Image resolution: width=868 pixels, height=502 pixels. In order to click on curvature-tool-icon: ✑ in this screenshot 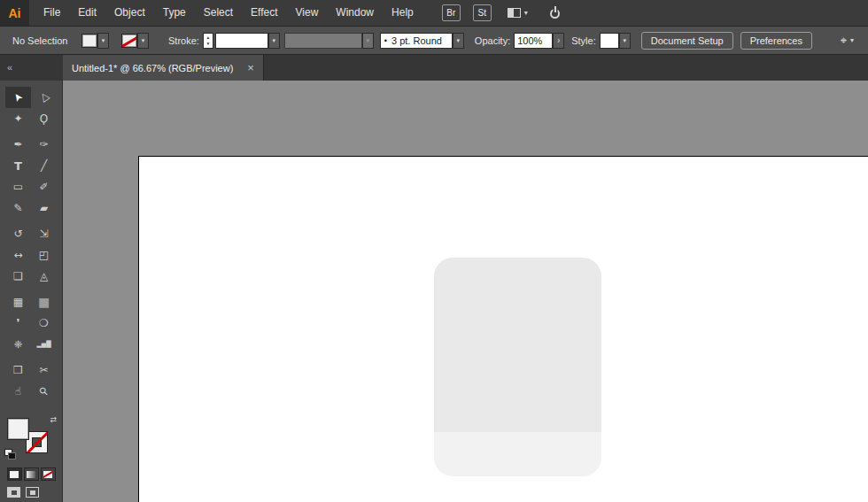, I will do `click(43, 144)`.